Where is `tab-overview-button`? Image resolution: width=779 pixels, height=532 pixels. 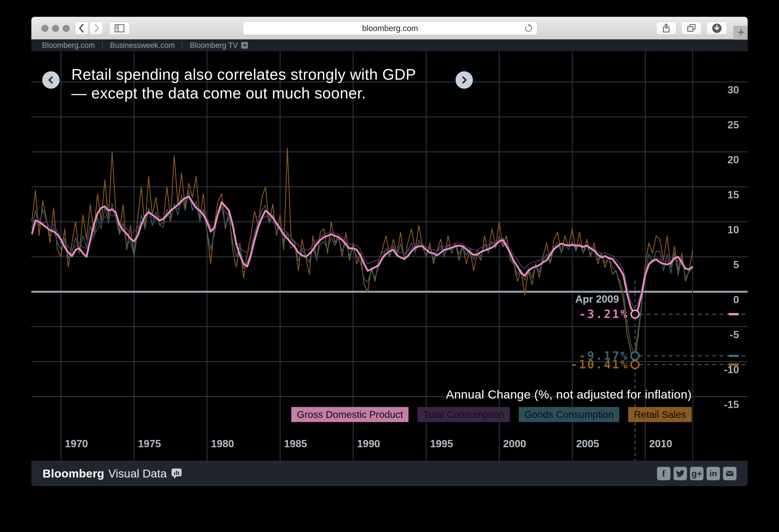
tab-overview-button is located at coordinates (692, 28).